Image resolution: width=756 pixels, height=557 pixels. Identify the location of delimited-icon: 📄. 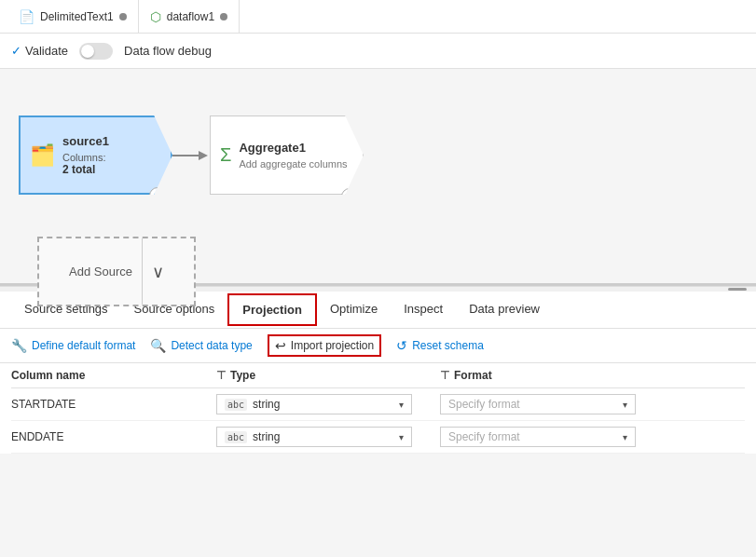
(26, 17).